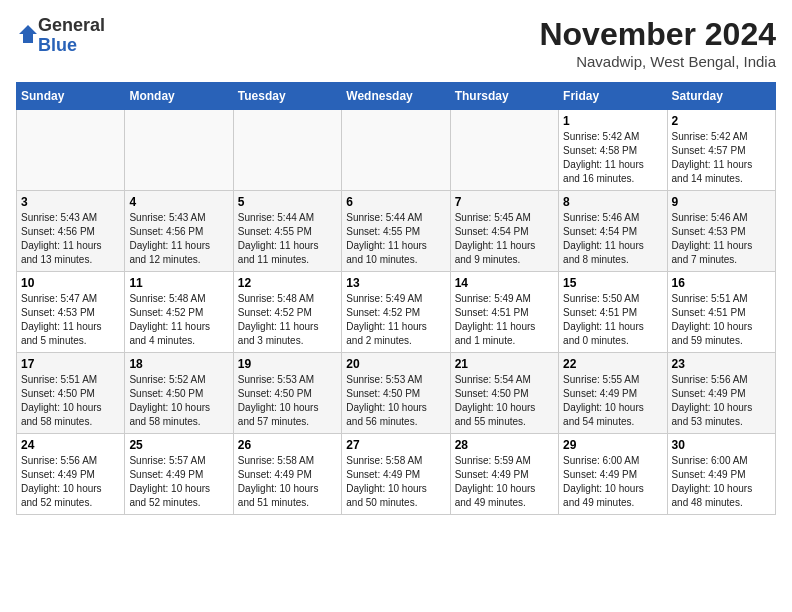 The height and width of the screenshot is (612, 792). I want to click on day-number: 12, so click(288, 283).